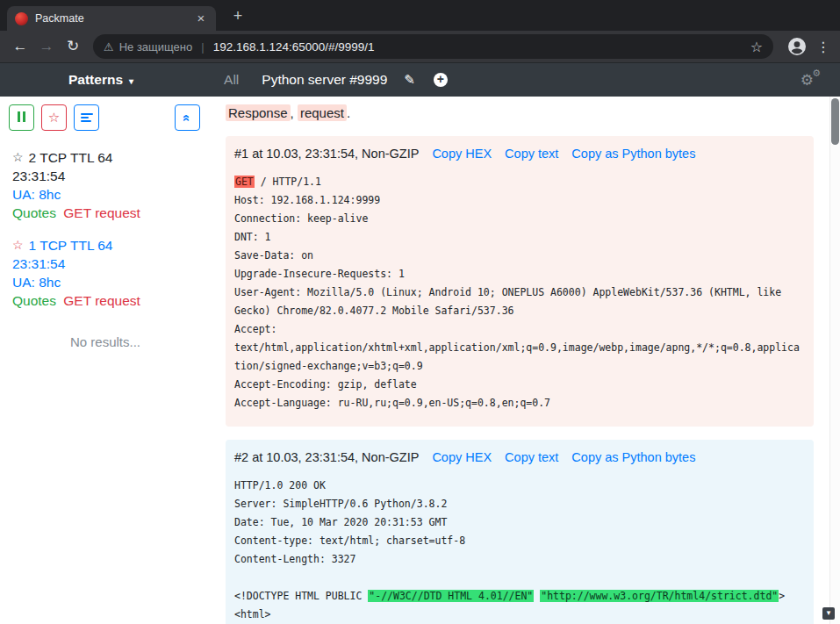 The height and width of the screenshot is (624, 840). Describe the element at coordinates (47, 47) in the screenshot. I see `forward-icon: →` at that location.